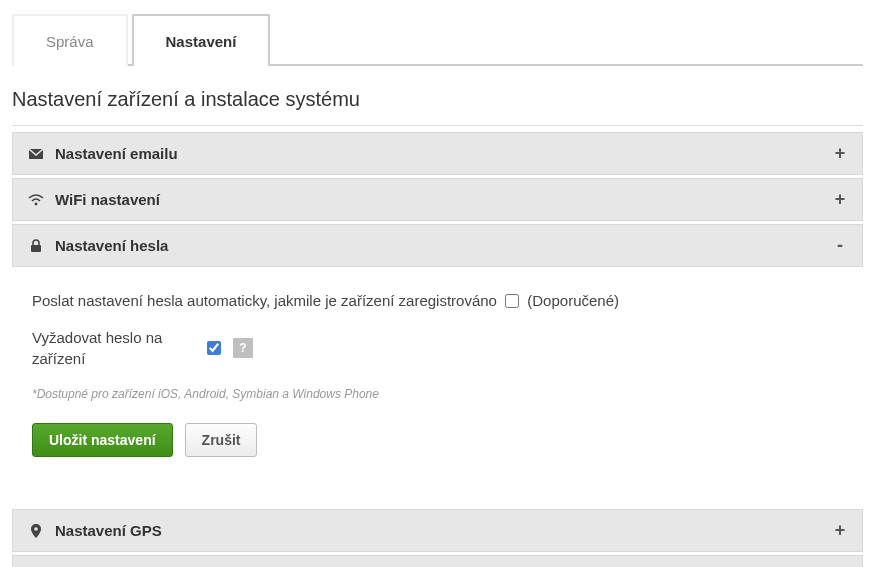  I want to click on section-password: Nastavení hesla -, so click(438, 246).